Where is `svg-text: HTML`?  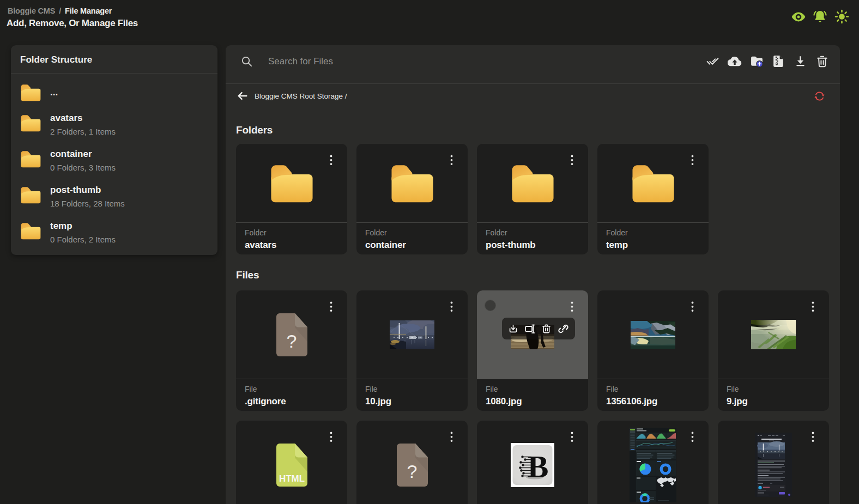
svg-text: HTML is located at coordinates (291, 478).